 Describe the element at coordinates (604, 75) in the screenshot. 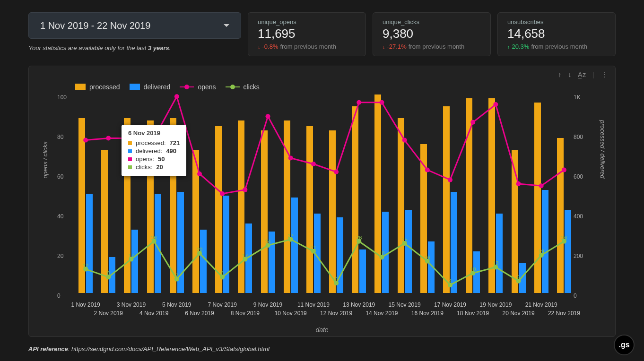

I see `more-icon: ⋮` at that location.